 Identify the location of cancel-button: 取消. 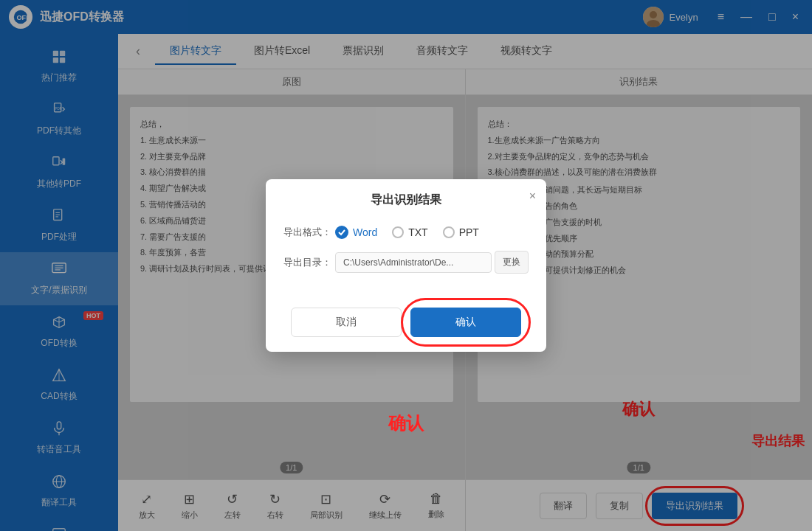
(346, 322).